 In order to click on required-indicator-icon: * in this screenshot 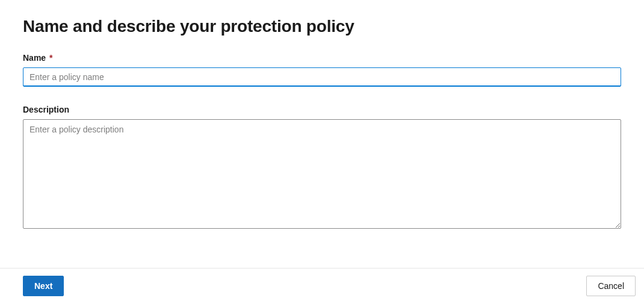, I will do `click(51, 58)`.